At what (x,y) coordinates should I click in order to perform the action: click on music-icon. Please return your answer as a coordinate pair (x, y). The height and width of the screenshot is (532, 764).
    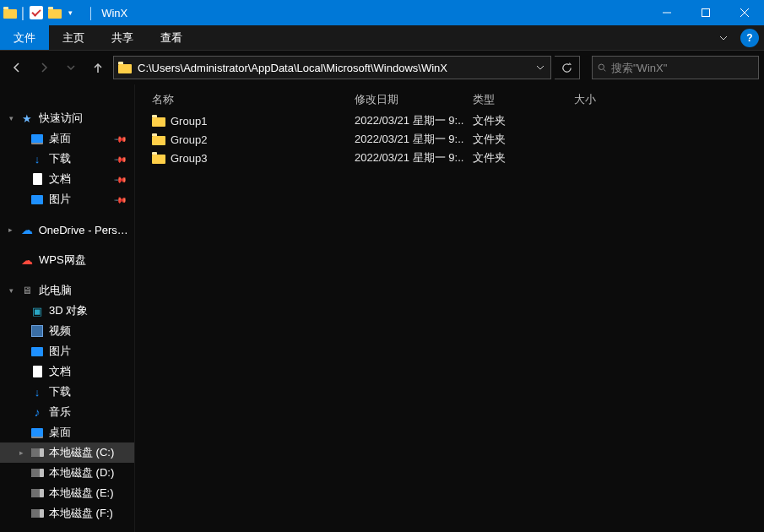
    Looking at the image, I should click on (37, 412).